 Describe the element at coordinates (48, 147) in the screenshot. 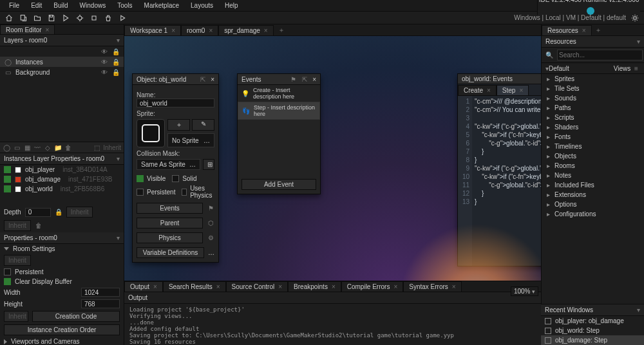

I see `add-asset-layer-icon: ◇` at that location.